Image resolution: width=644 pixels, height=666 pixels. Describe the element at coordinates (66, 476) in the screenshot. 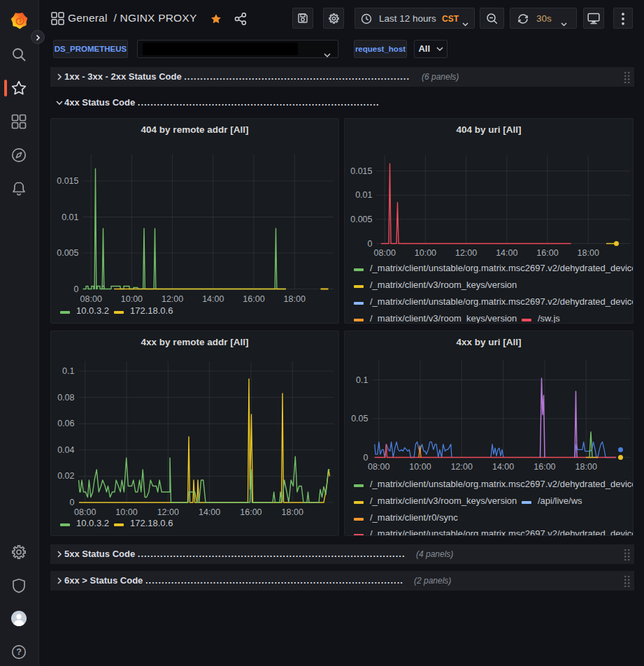

I see `svg-text: 0.02` at that location.